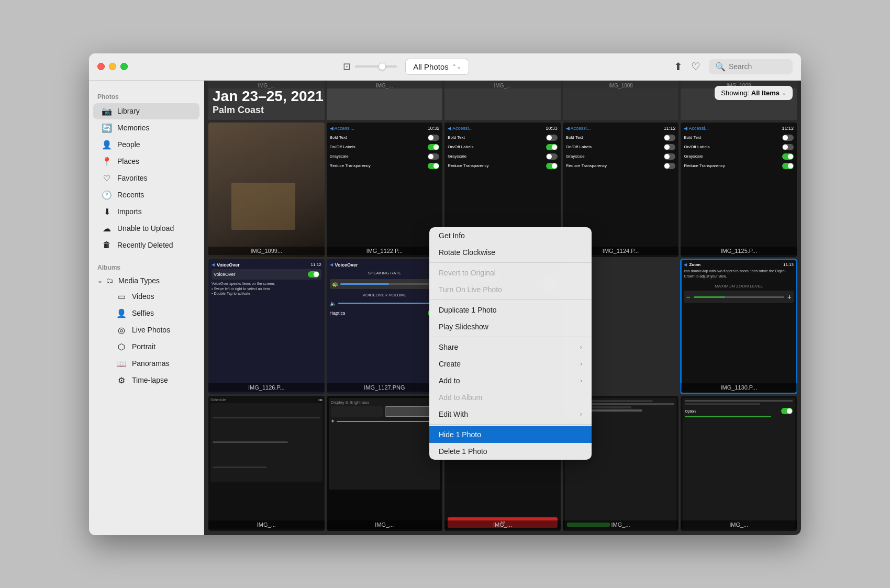  What do you see at coordinates (121, 363) in the screenshot?
I see `panoramas-icon: 📖` at bounding box center [121, 363].